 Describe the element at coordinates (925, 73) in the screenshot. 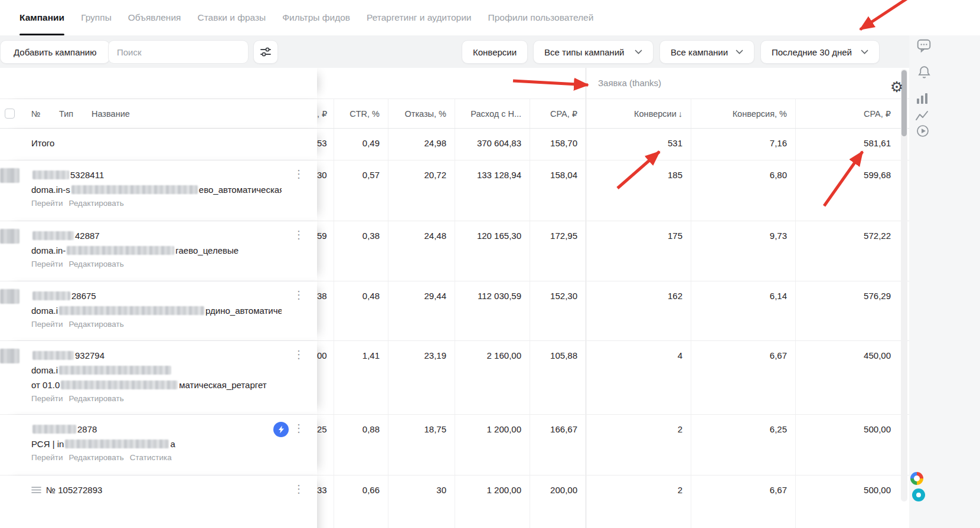

I see `bell-icon` at that location.